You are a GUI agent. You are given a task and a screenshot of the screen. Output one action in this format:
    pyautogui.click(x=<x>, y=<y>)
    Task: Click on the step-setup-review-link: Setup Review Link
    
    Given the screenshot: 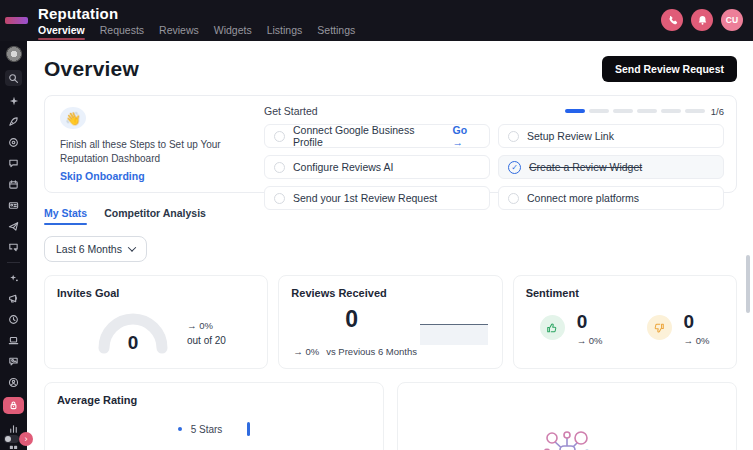 What is the action you would take?
    pyautogui.click(x=611, y=136)
    